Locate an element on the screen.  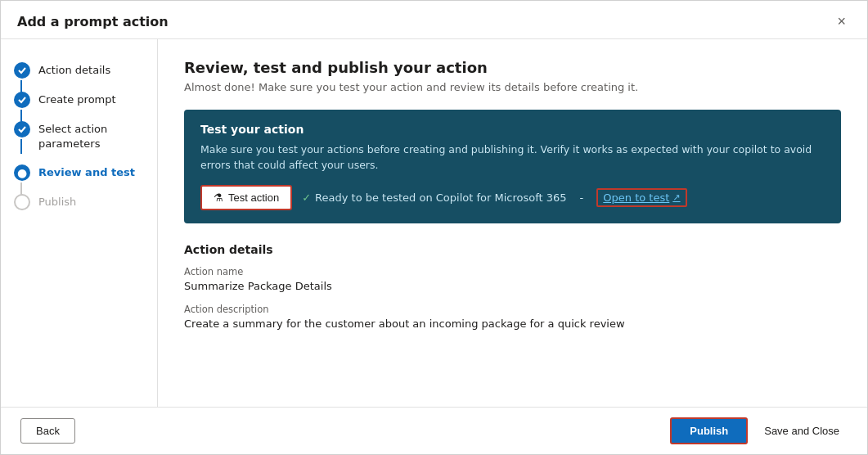
test-flask-icon: ⚗ is located at coordinates (218, 198).